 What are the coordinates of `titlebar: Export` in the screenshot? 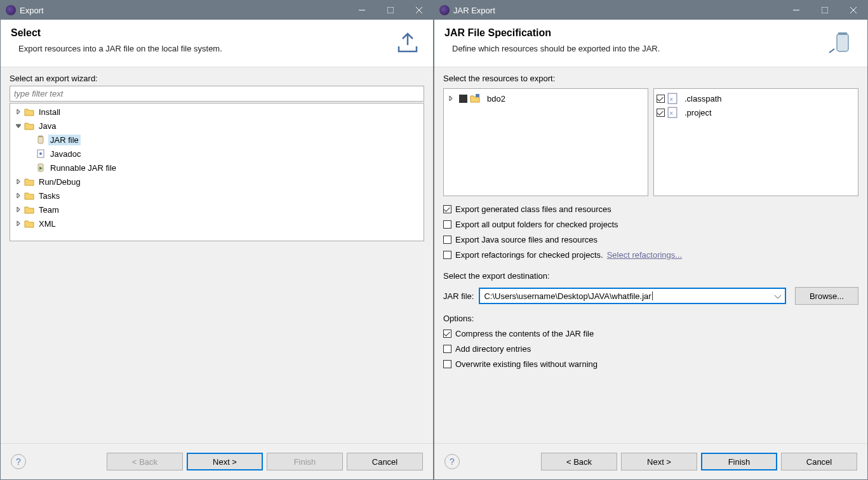 It's located at (217, 10).